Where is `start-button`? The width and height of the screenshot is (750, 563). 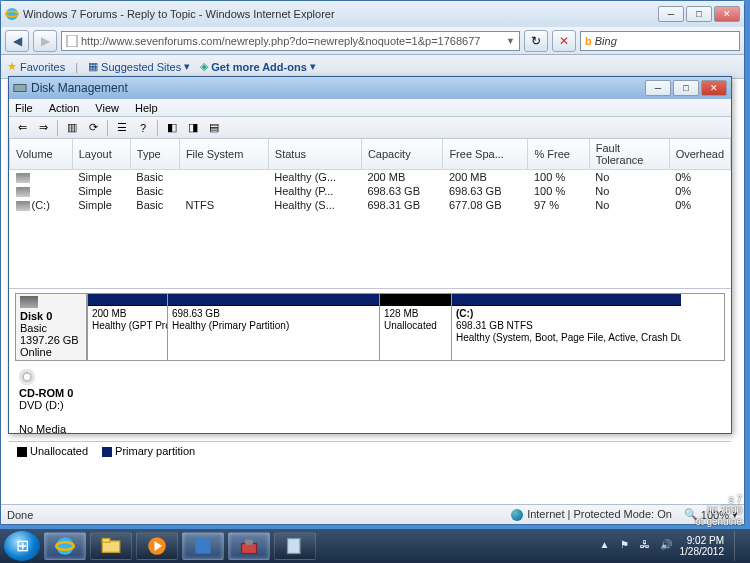 start-button is located at coordinates (22, 546).